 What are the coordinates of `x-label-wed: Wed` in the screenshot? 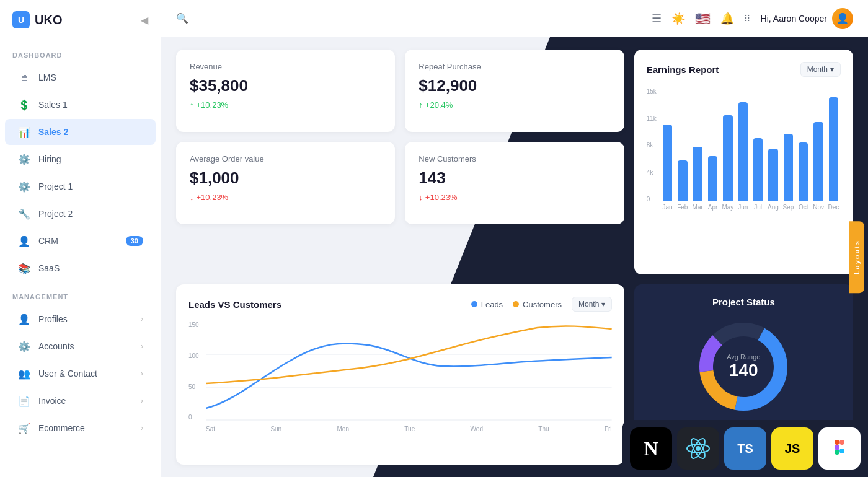 It's located at (477, 429).